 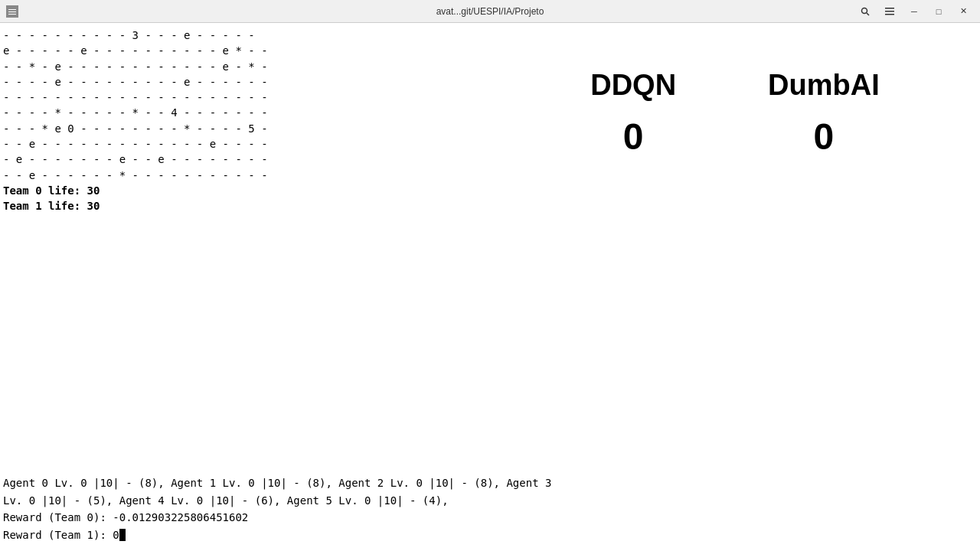 I want to click on maximize-button: □, so click(x=939, y=11).